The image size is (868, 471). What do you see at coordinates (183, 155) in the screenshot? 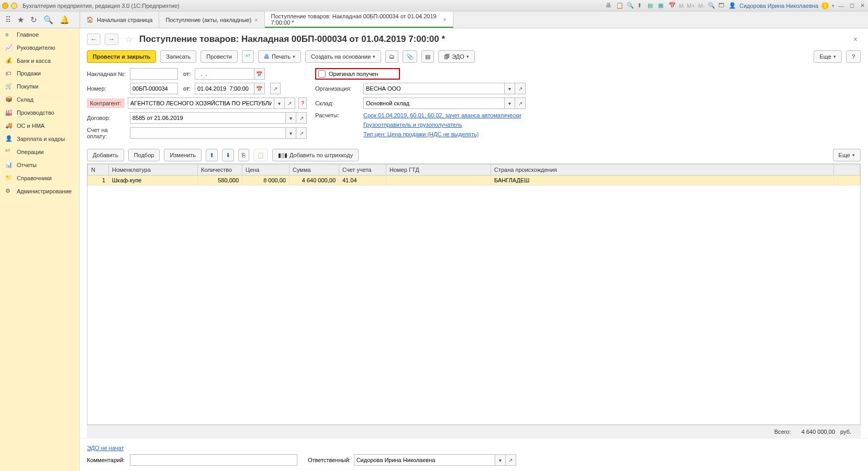
I see `edit-row-button: Изменить` at bounding box center [183, 155].